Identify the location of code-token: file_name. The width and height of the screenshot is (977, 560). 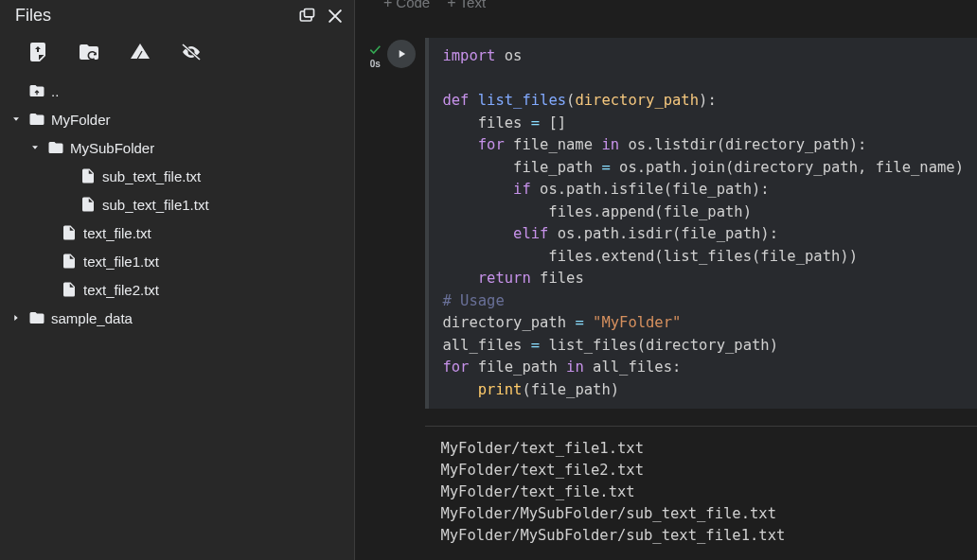
(553, 145).